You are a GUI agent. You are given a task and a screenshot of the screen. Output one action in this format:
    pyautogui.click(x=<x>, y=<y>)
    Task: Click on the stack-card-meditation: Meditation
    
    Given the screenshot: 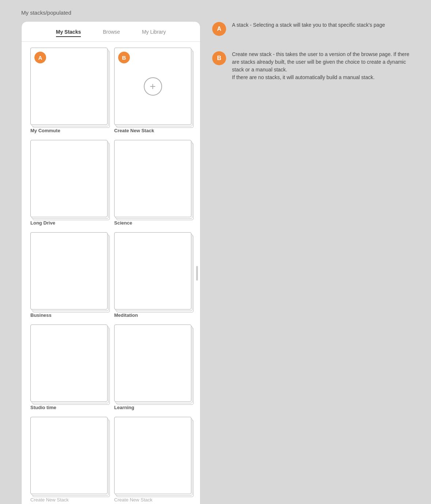 What is the action you would take?
    pyautogui.click(x=153, y=275)
    